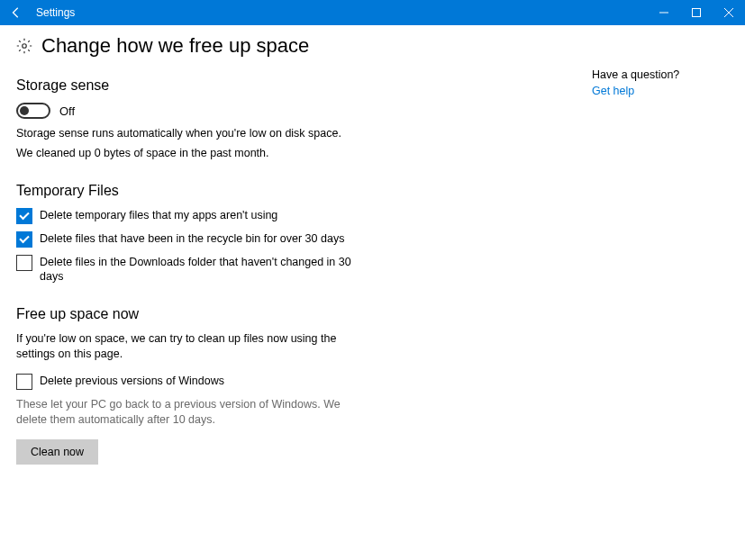 The width and height of the screenshot is (745, 560). What do you see at coordinates (175, 46) in the screenshot?
I see `page-title: Change how we free up space` at bounding box center [175, 46].